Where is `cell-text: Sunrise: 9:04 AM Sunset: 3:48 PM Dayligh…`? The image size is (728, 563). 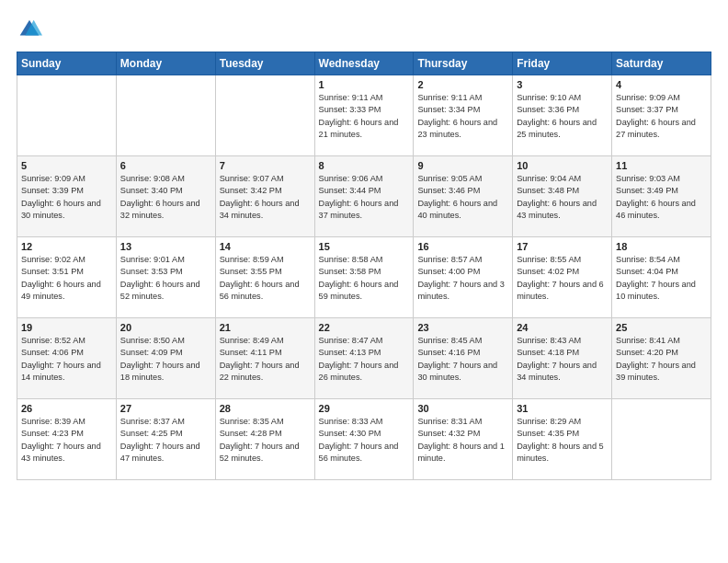
cell-text: Sunrise: 9:04 AM Sunset: 3:48 PM Dayligh… is located at coordinates (563, 197).